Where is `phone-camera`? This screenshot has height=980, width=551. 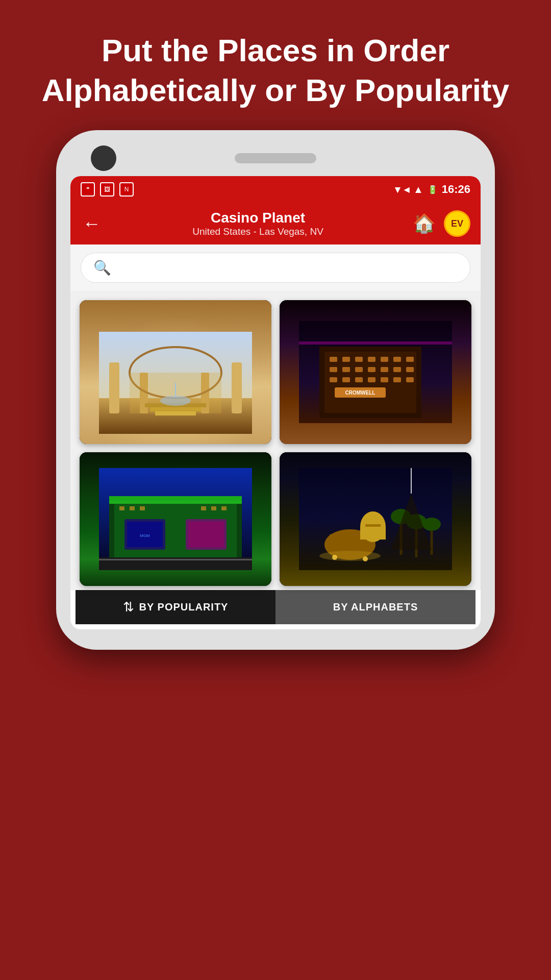
phone-camera is located at coordinates (104, 158).